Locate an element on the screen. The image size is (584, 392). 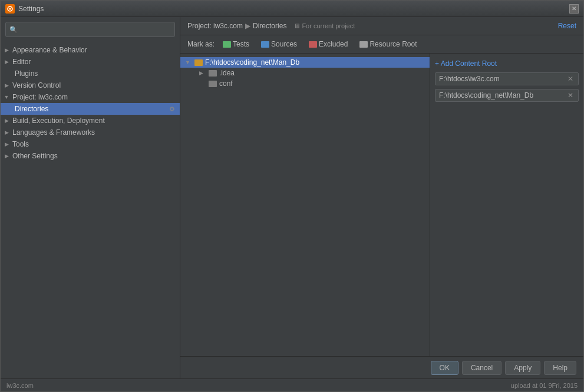
panel-header: Project: iw3c.com ▶ Directories 🖥 For cu… is located at coordinates (382, 26).